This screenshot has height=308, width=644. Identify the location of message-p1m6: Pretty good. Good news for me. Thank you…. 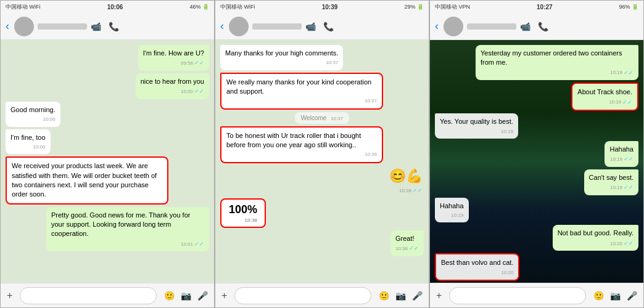
(128, 229).